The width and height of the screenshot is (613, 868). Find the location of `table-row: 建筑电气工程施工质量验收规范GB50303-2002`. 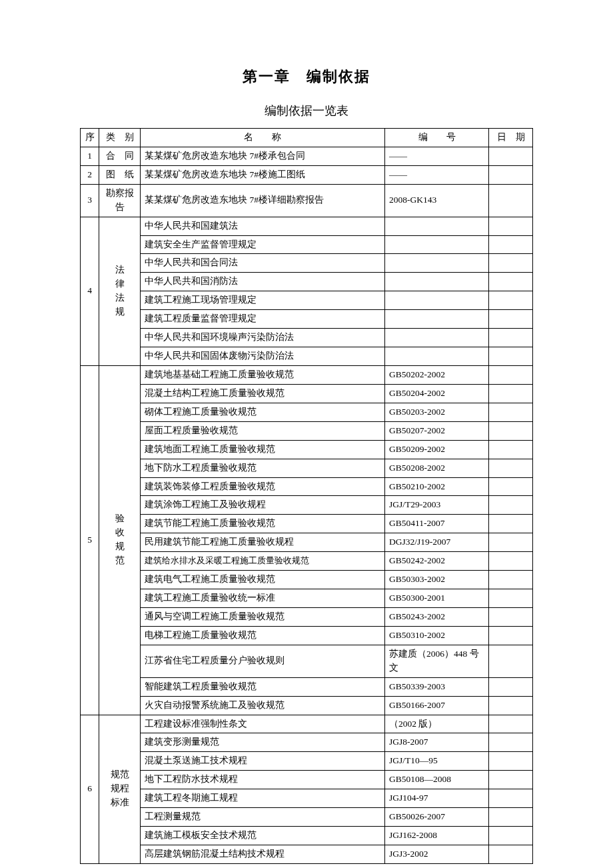

table-row: 建筑电气工程施工质量验收规范GB50303-2002 is located at coordinates (306, 580).